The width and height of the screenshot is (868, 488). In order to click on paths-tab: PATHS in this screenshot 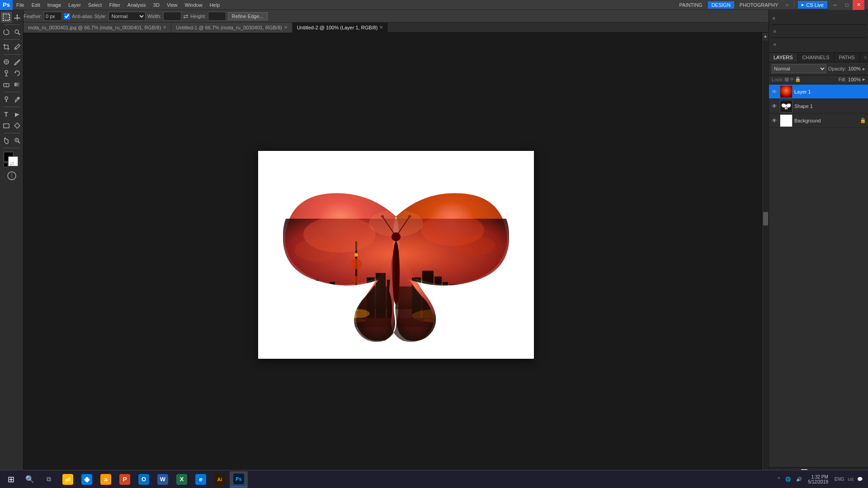, I will do `click(847, 57)`.